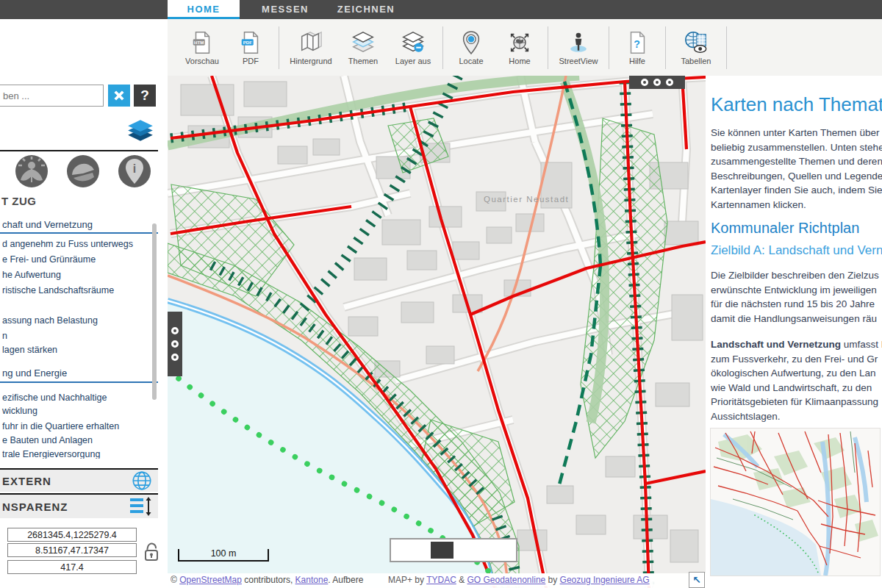  Describe the element at coordinates (142, 481) in the screenshot. I see `globe-icon` at that location.